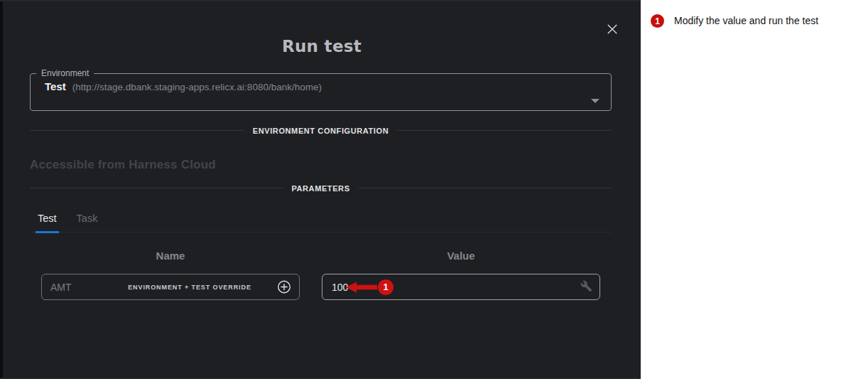 This screenshot has width=868, height=379. What do you see at coordinates (320, 188) in the screenshot?
I see `parameters-label: PARAMETERS` at bounding box center [320, 188].